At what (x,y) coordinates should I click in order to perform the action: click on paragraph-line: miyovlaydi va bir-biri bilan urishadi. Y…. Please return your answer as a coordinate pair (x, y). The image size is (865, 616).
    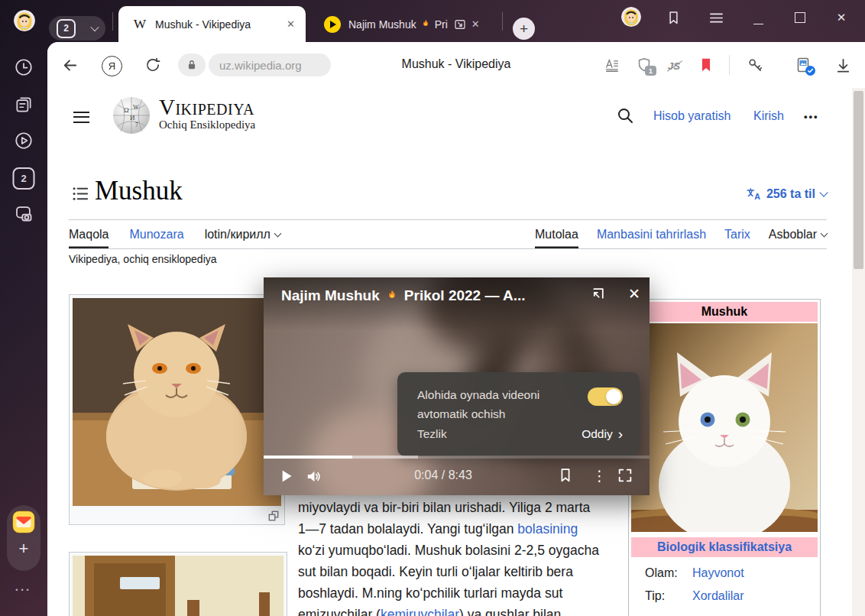
    Looking at the image, I should click on (462, 507).